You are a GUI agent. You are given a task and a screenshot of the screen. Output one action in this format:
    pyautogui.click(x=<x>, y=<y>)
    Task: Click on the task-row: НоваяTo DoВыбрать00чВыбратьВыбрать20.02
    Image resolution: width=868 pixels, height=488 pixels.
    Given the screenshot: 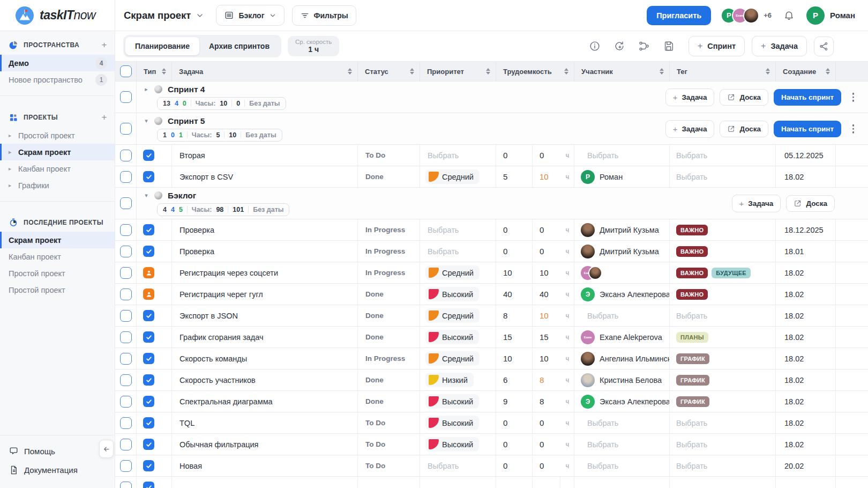 What is the action you would take?
    pyautogui.click(x=492, y=465)
    